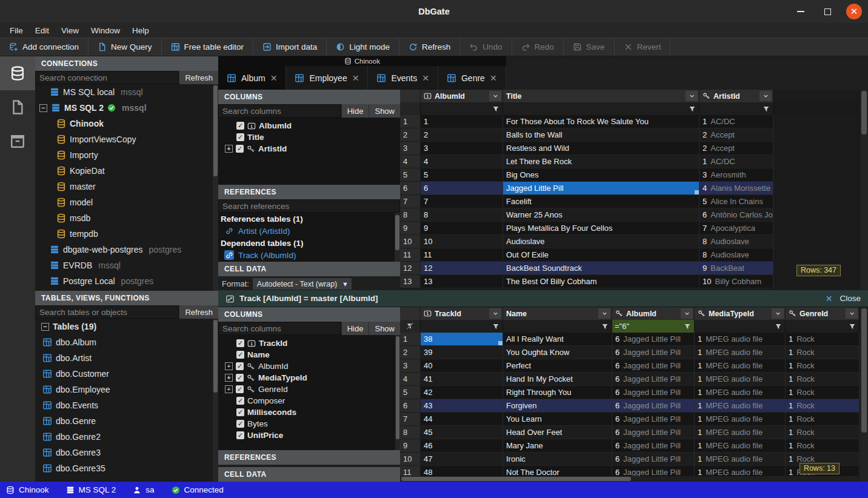 The width and height of the screenshot is (868, 498). What do you see at coordinates (462, 406) in the screenshot?
I see `data-cell: 43` at bounding box center [462, 406].